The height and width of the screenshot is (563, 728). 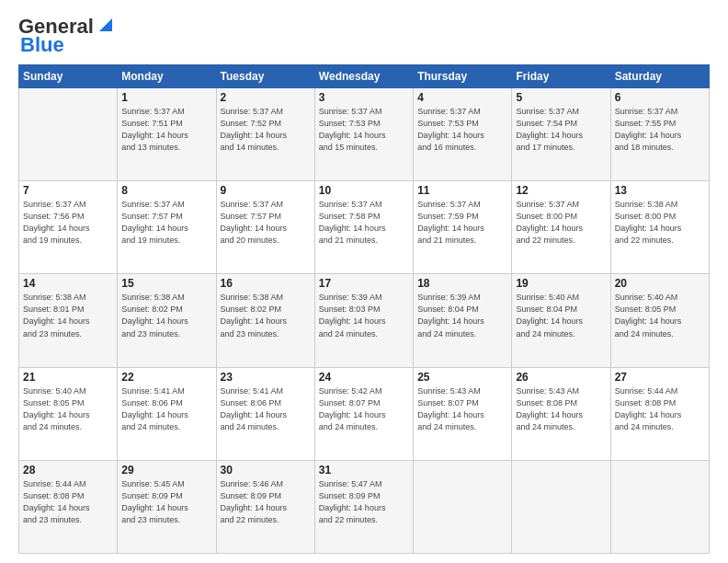 I want to click on day-number: 2, so click(x=266, y=98).